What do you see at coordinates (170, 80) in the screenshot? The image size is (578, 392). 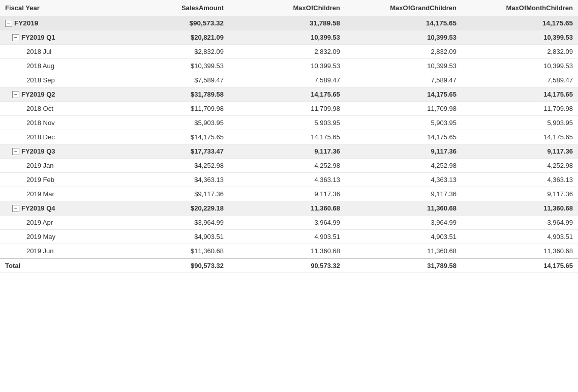 I see `salesAmount-cell: $7,589.47` at bounding box center [170, 80].